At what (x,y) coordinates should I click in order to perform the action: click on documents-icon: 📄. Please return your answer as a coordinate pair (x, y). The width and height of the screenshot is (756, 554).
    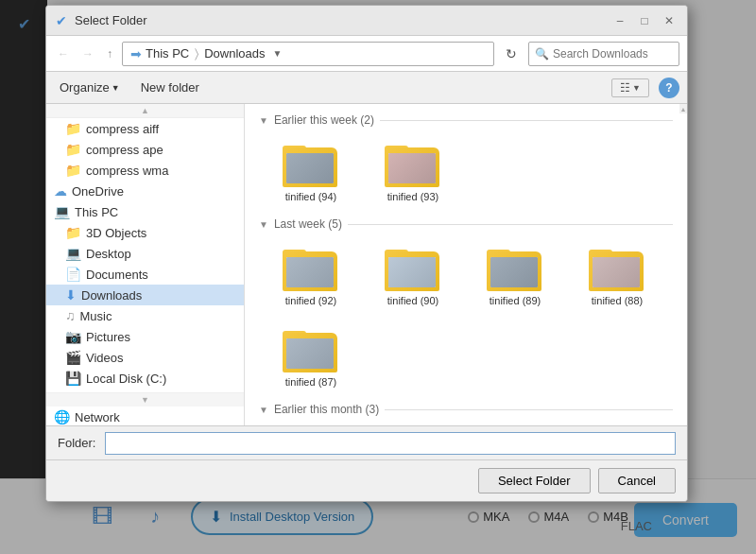
    Looking at the image, I should click on (74, 274).